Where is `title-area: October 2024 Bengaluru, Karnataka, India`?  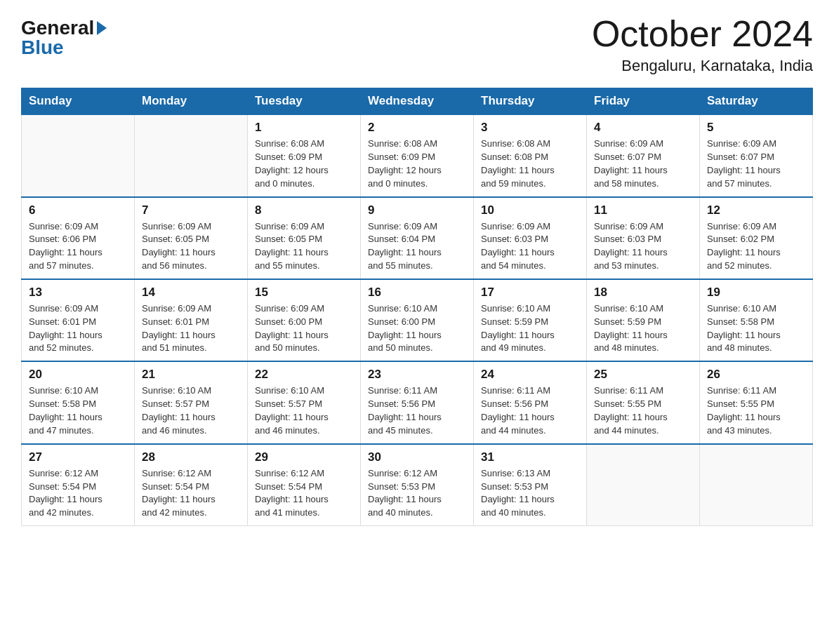
title-area: October 2024 Bengaluru, Karnataka, India is located at coordinates (702, 45).